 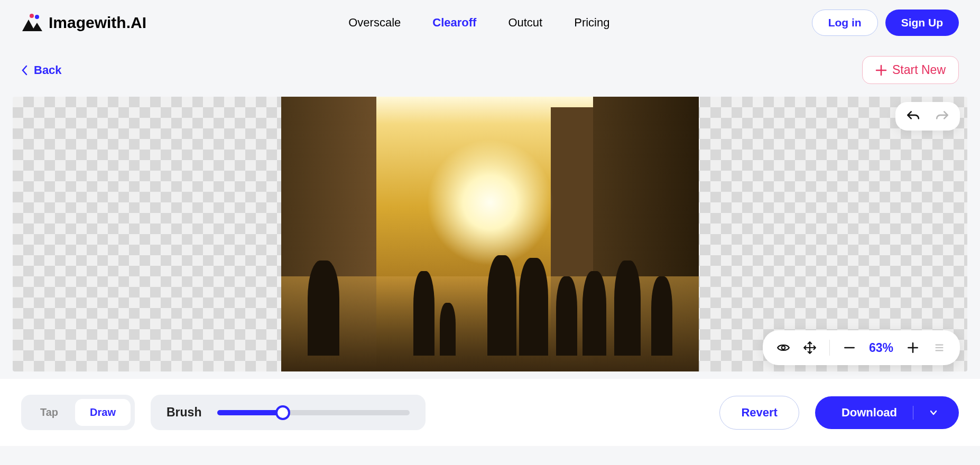 I want to click on eye-icon, so click(x=783, y=348).